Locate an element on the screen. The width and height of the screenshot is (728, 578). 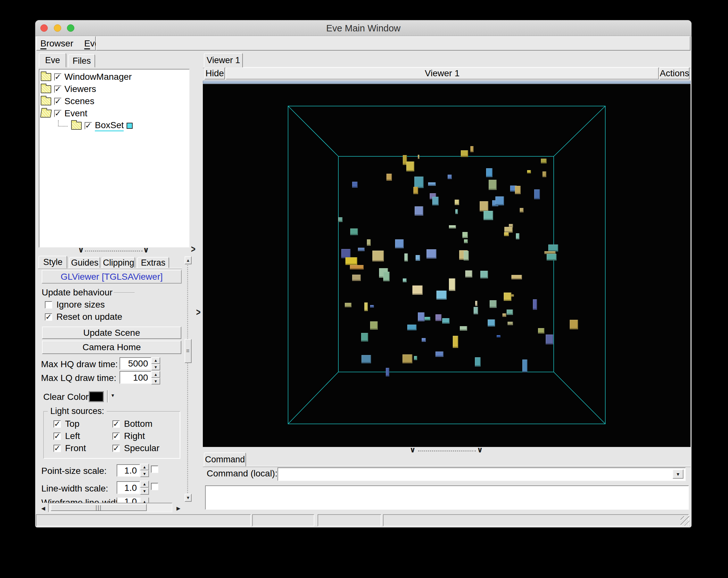
light-specular-checkbox: ✓Specular is located at coordinates (136, 448).